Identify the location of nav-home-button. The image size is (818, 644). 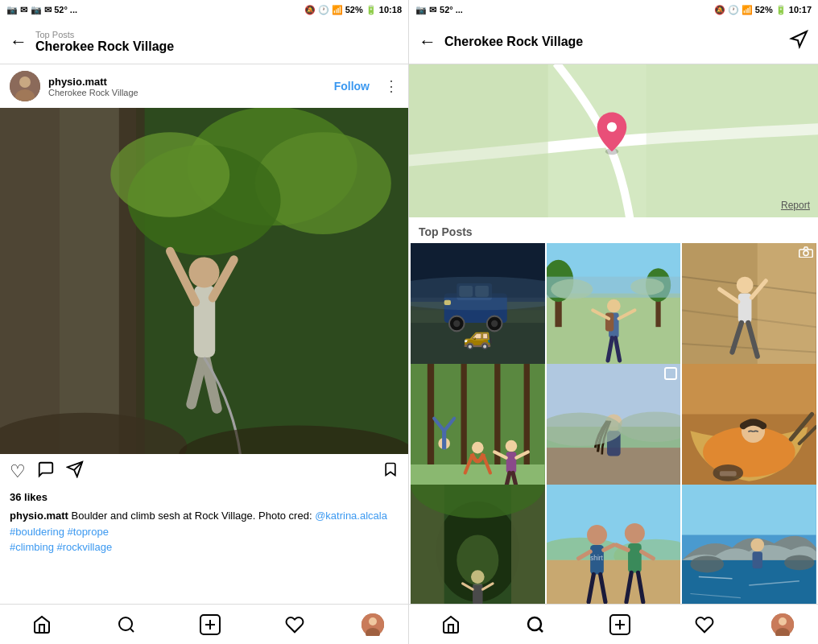
(42, 625).